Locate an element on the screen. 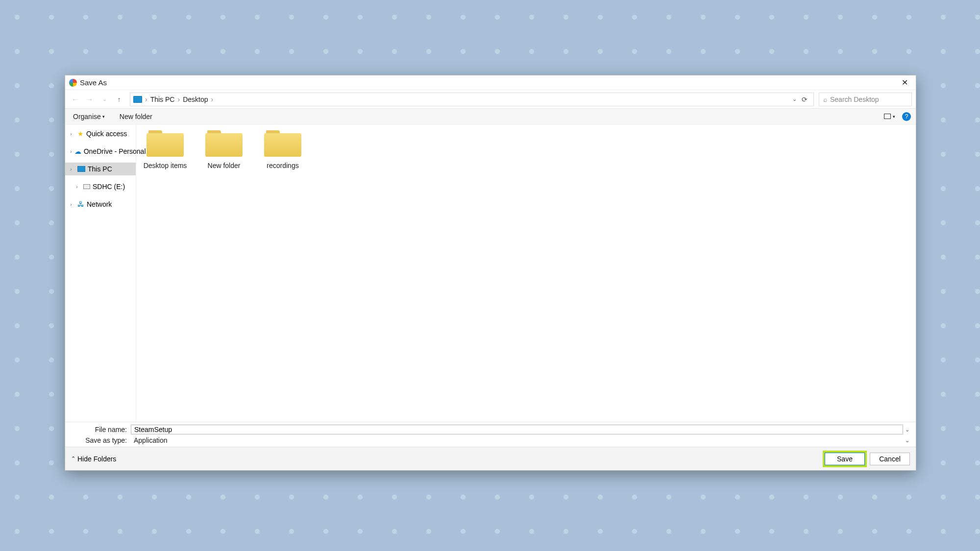 This screenshot has width=980, height=551. recent-dropdown-icon: ⌄ is located at coordinates (104, 99).